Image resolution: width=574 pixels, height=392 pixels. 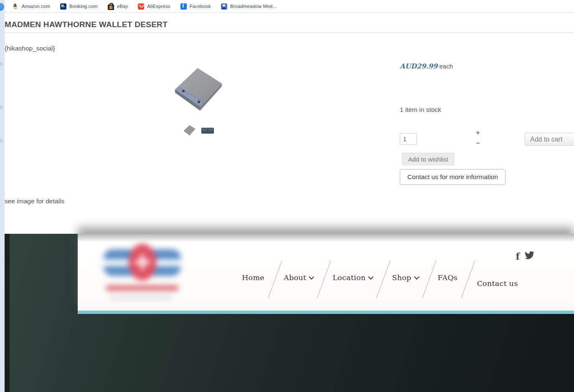 I want to click on price-suffix: each, so click(x=445, y=66).